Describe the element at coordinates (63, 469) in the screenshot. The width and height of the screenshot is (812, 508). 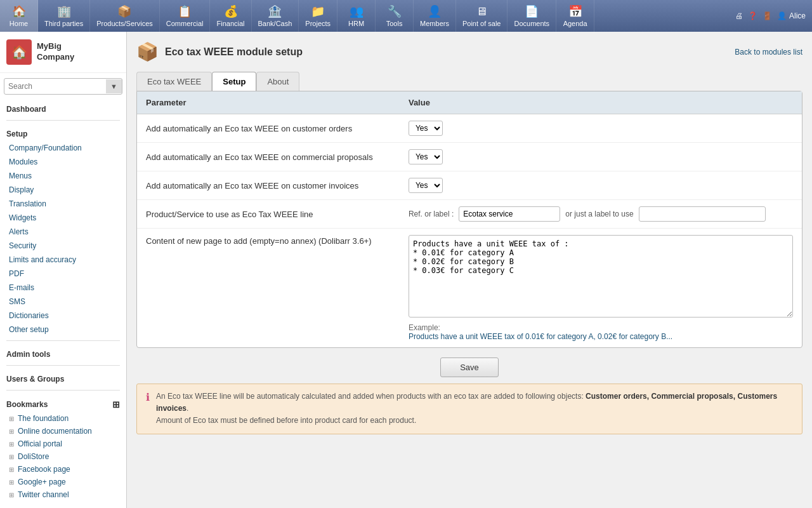
I see `bookmark-facebook: ⊞ Facebook page` at that location.